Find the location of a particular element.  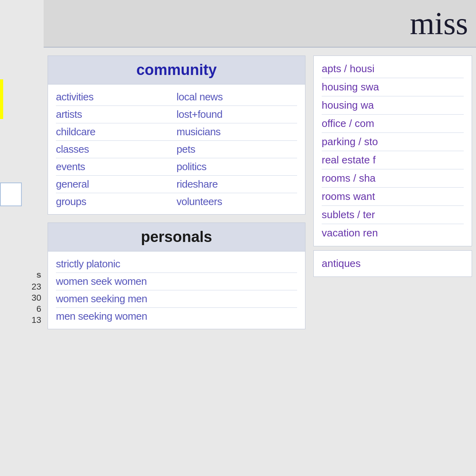

community-header: community is located at coordinates (177, 70).